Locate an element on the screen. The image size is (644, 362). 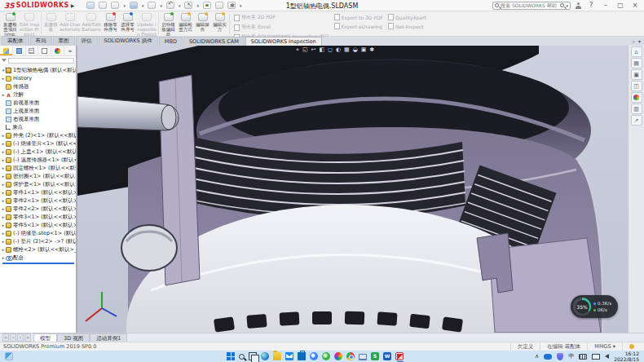
home-icon is located at coordinates (90, 5).